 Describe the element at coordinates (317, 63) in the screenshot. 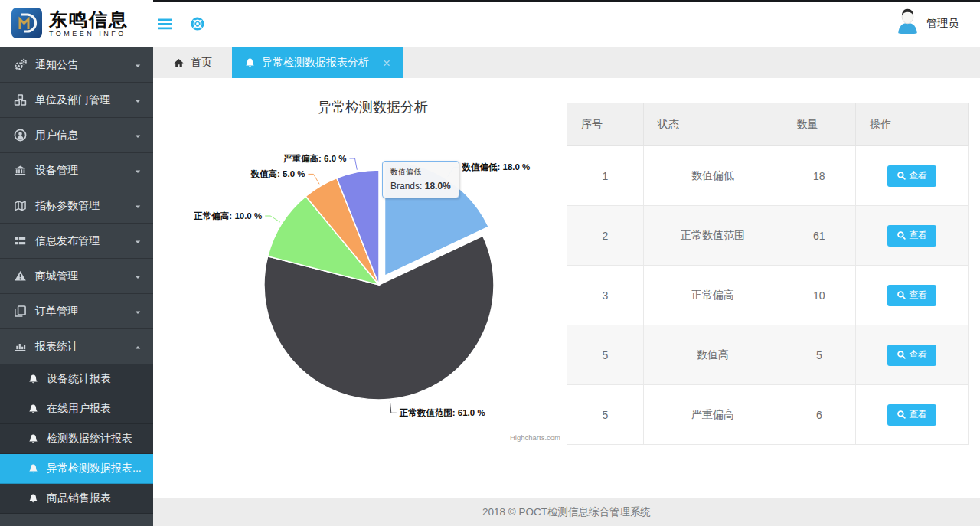

I see `tab-active: 异常检测数据报表分析×` at that location.